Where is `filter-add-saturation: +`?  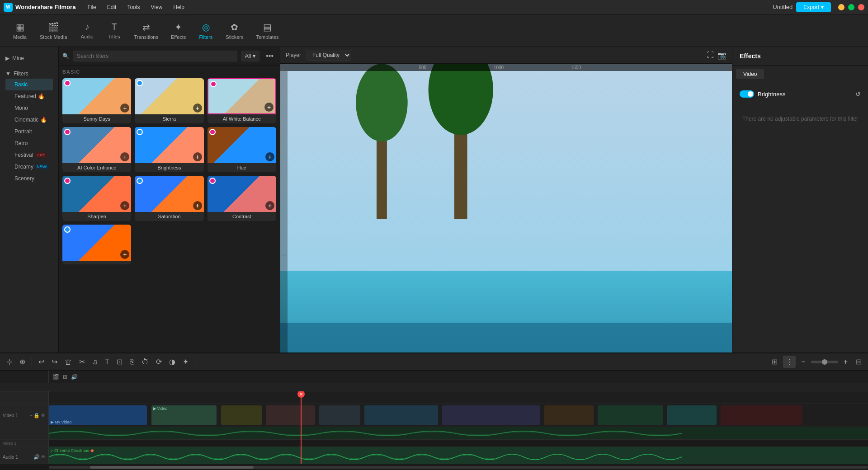
filter-add-saturation: + is located at coordinates (198, 206).